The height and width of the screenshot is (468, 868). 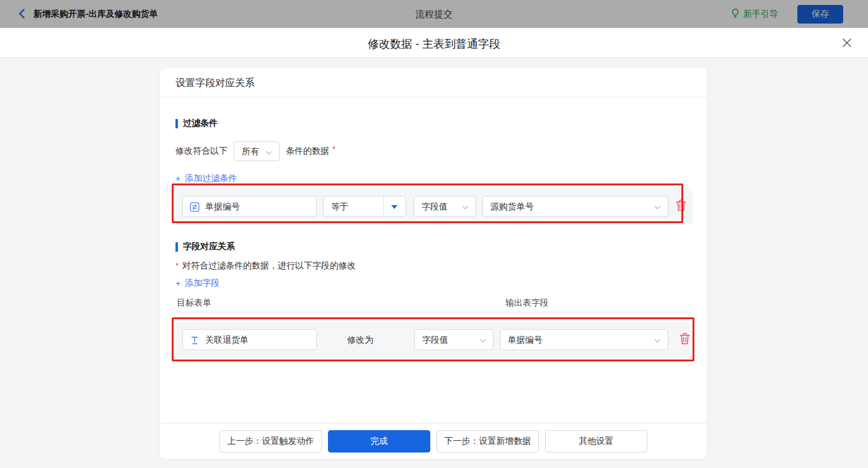 I want to click on filter-value-select: 源购货单号, so click(x=575, y=206).